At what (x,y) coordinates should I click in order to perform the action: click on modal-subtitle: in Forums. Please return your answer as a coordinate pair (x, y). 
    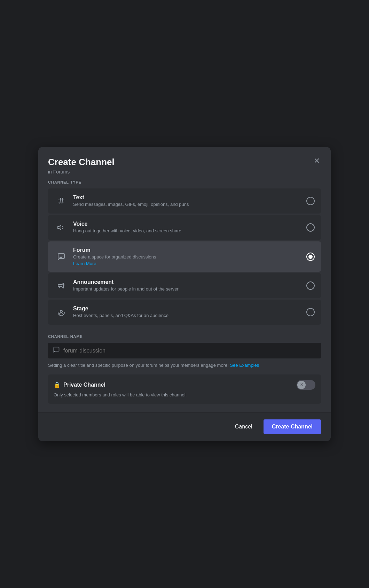
    Looking at the image, I should click on (184, 172).